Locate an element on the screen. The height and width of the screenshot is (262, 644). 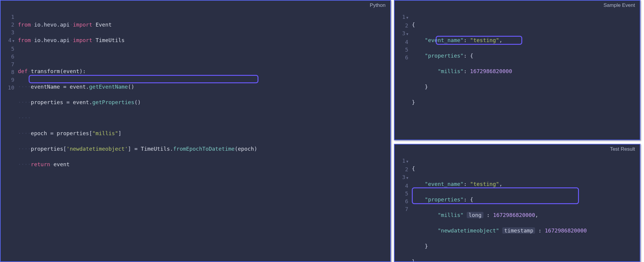
line-number: 1 is located at coordinates (7, 17).